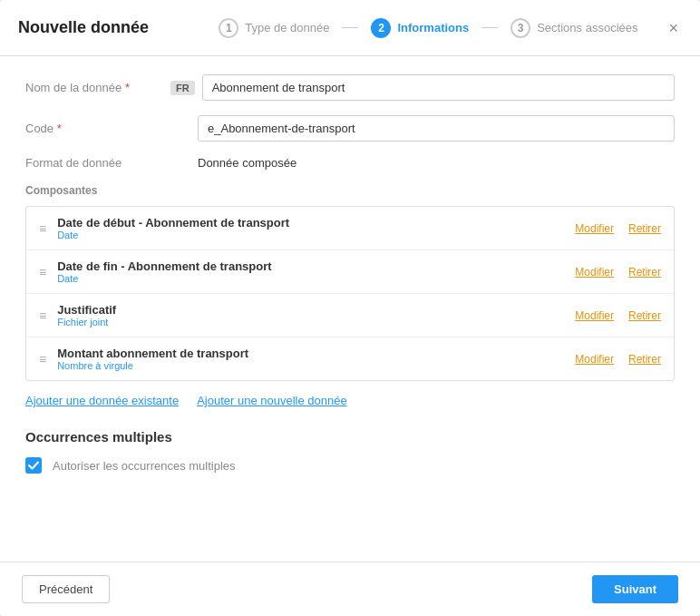  Describe the element at coordinates (183, 88) in the screenshot. I see `lang-badge: FR` at that location.